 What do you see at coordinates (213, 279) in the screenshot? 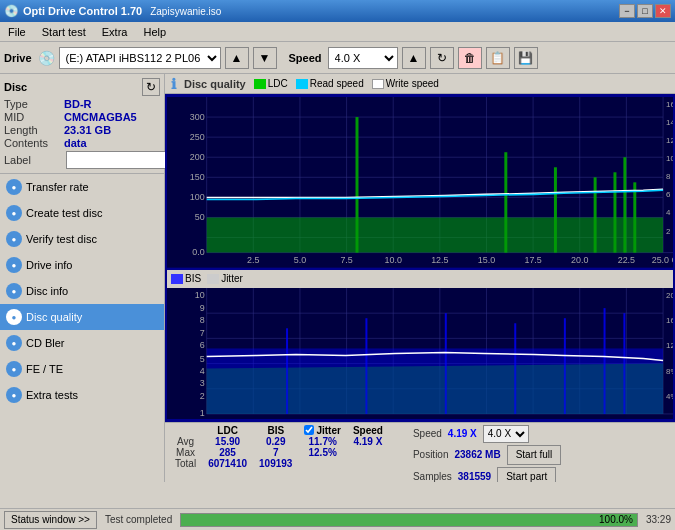
I see `legend-jitter-color` at bounding box center [213, 279].